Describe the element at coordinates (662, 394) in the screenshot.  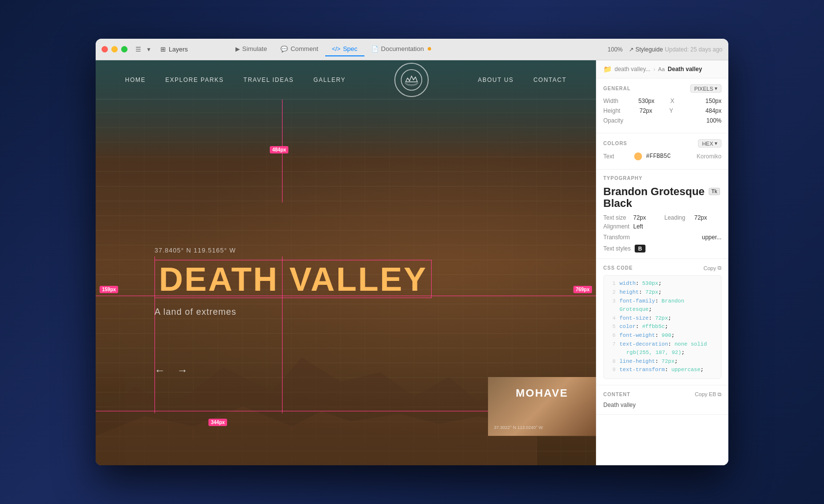
I see `content-header: CONTENT Copy EB ⧉` at that location.